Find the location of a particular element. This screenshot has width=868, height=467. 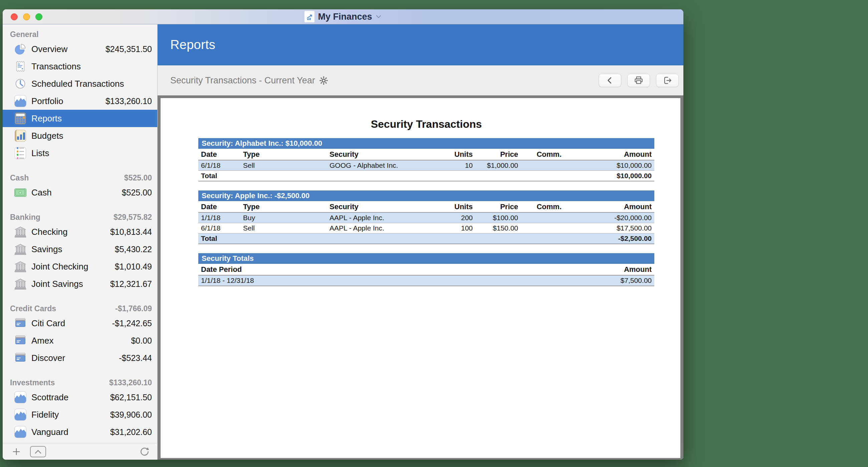

sidebar-section-header-banking: Banking$29,575.82 is located at coordinates (80, 217).